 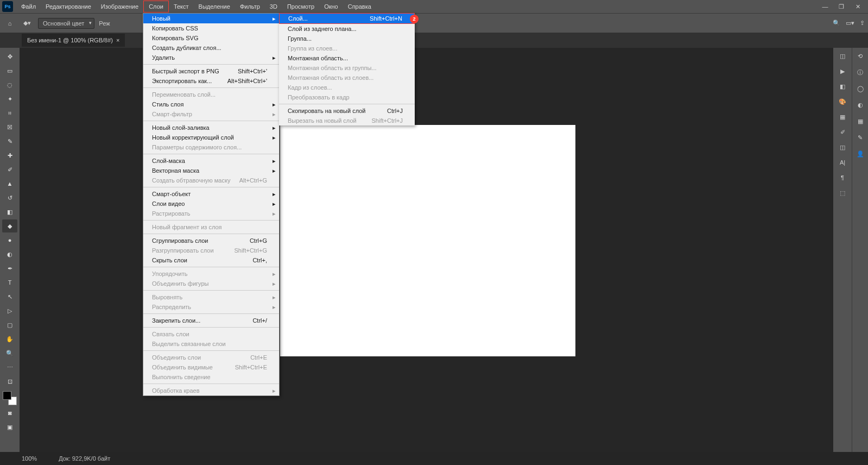 What do you see at coordinates (860, 72) in the screenshot?
I see `info-panel-icon: ⓘ` at bounding box center [860, 72].